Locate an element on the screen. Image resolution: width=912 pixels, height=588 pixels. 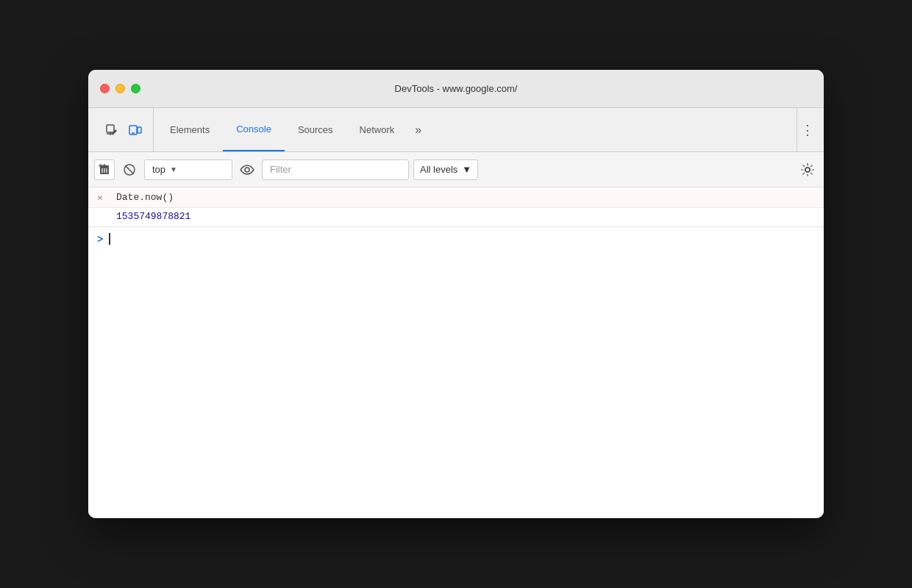
context-value: top is located at coordinates (159, 169).